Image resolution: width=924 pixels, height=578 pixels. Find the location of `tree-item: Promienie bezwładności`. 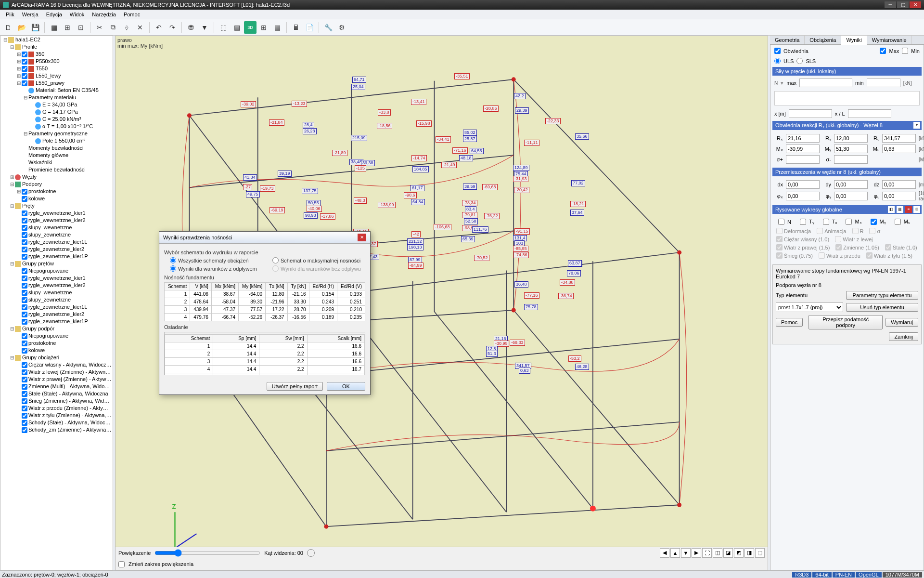

tree-item: Promienie bezwładności is located at coordinates (57, 170).